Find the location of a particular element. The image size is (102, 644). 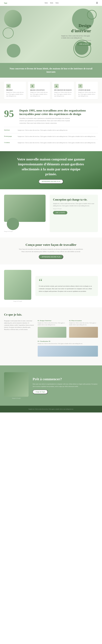

hero-circle-plant-bottom is located at coordinates (14, 51).